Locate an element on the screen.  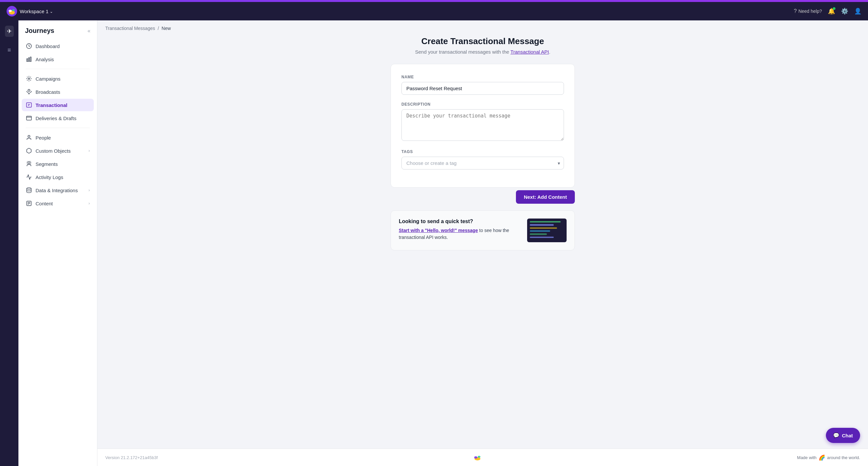
sidebar-item-data-integrations: Data & Integrations › is located at coordinates (58, 190).